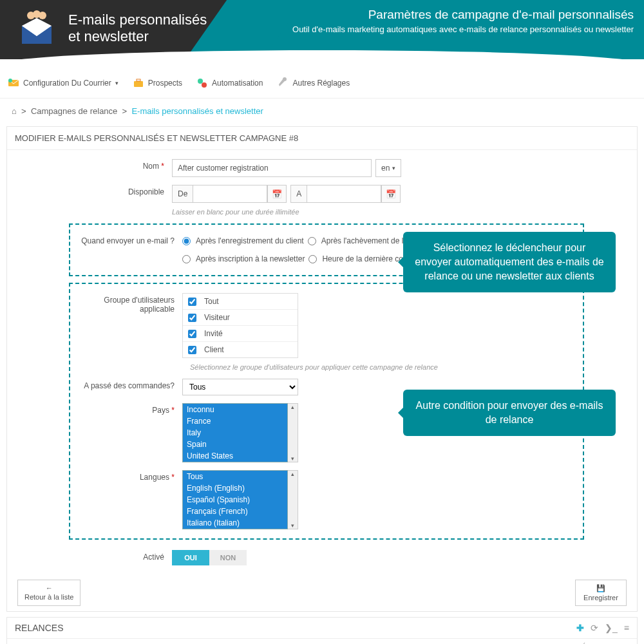 This screenshot has width=644, height=644. Describe the element at coordinates (14, 83) in the screenshot. I see `mail-icon` at that location.